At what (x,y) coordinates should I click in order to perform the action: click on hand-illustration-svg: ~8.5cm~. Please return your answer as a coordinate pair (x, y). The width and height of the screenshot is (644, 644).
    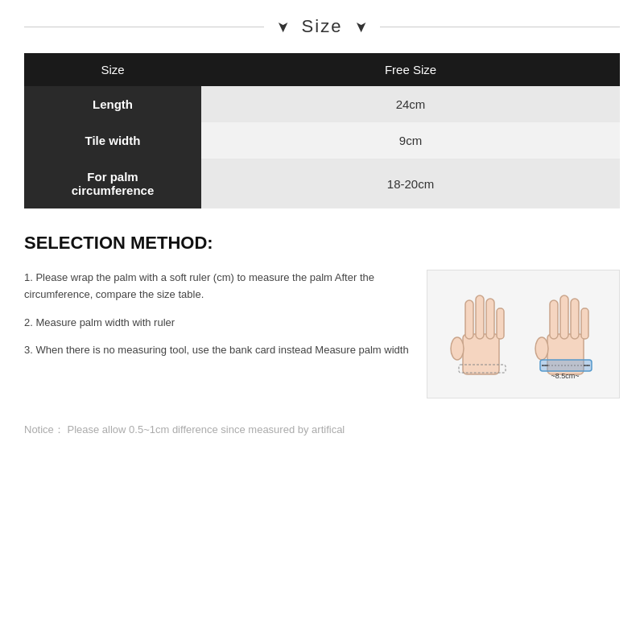
    Looking at the image, I should click on (523, 334).